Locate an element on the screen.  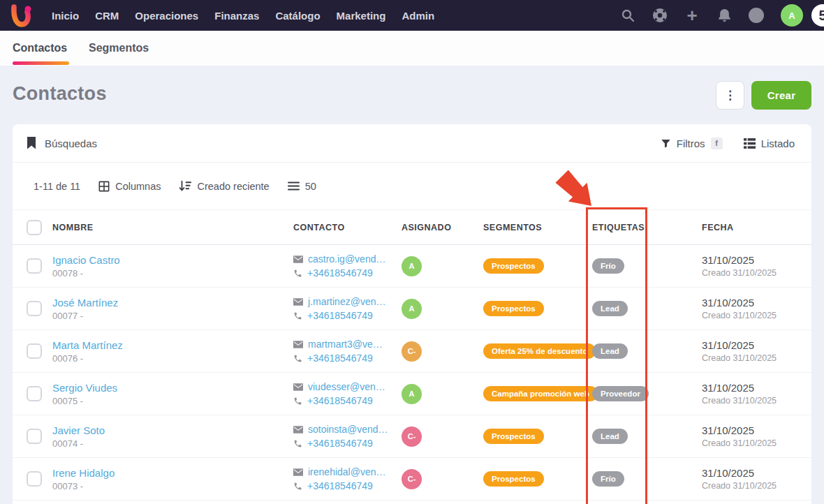
list-view-label: Listado is located at coordinates (778, 144).